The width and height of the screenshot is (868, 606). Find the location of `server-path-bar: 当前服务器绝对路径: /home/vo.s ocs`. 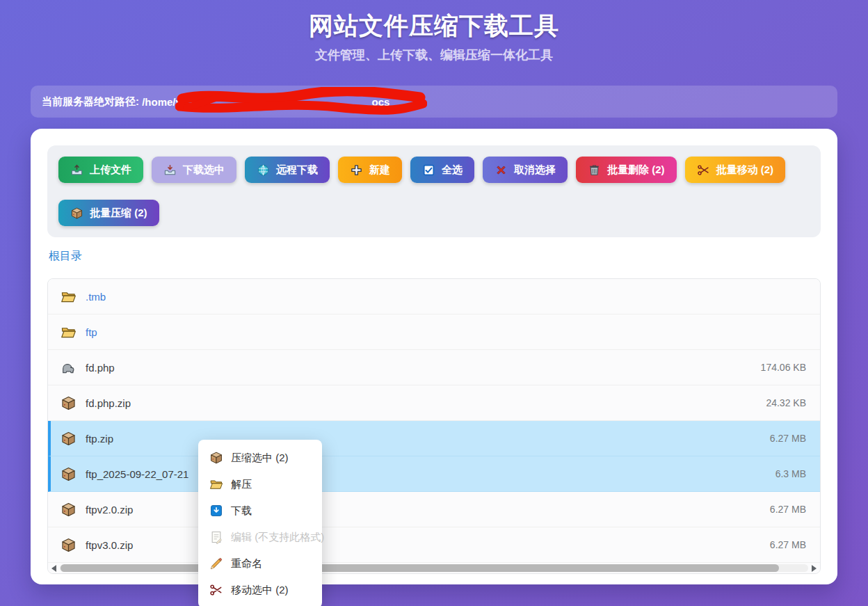

server-path-bar: 当前服务器绝对路径: /home/vo.s ocs is located at coordinates (434, 102).